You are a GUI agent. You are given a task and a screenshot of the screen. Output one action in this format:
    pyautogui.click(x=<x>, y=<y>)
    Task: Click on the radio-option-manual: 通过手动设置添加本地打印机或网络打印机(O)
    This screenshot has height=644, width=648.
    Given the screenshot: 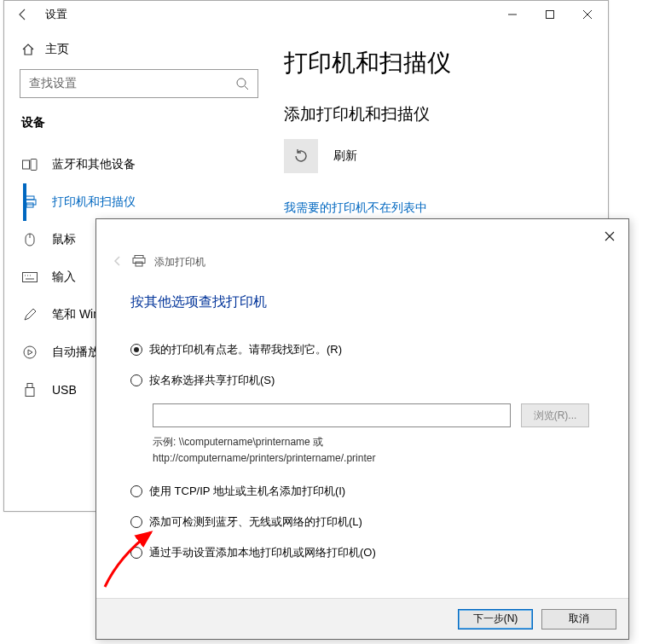 What is the action you would take?
    pyautogui.click(x=362, y=553)
    